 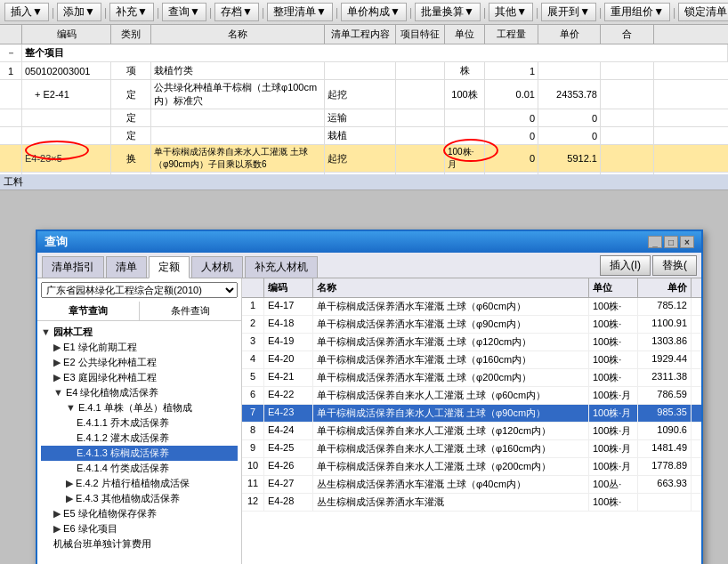 What do you see at coordinates (300, 12) in the screenshot?
I see `organize-btn: 整理清单▼` at bounding box center [300, 12].